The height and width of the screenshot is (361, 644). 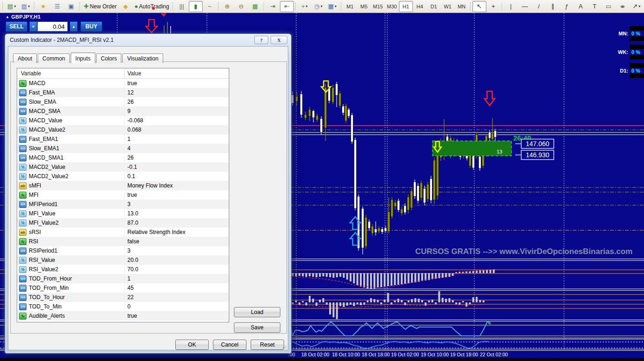 I want to click on table-row: 123TOD_To_Hour22, so click(x=123, y=297).